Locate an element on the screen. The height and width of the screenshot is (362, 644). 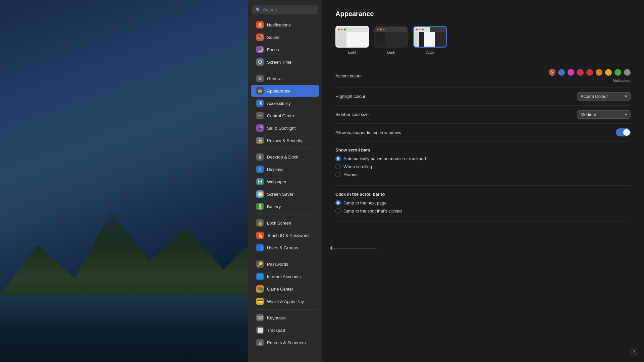
sidebar-item-notifications: 🔔 Notifications is located at coordinates (285, 25).